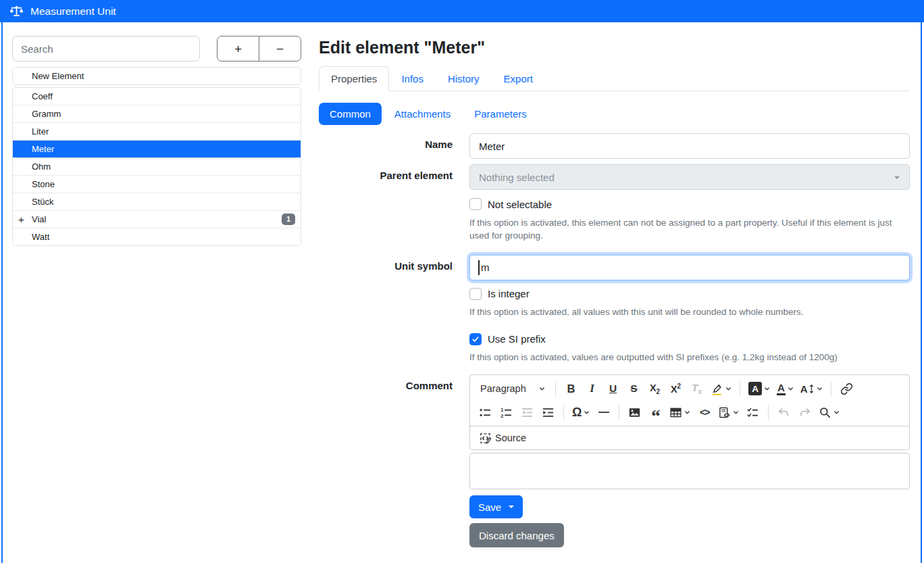  What do you see at coordinates (2, 293) in the screenshot?
I see `window-edge-left` at bounding box center [2, 293].